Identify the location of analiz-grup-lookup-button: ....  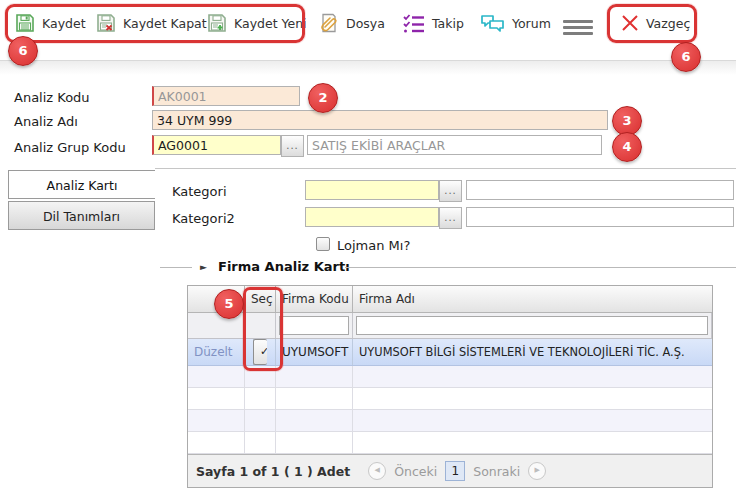
(292, 146).